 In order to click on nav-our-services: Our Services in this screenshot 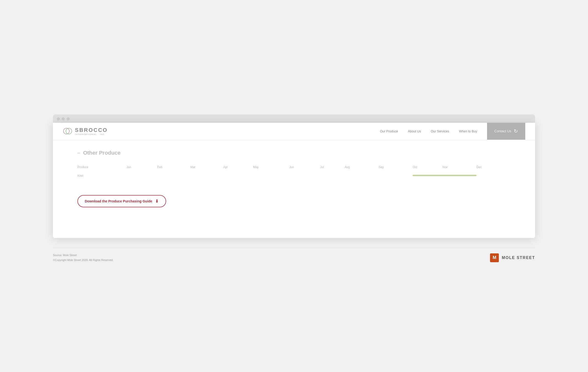, I will do `click(440, 131)`.